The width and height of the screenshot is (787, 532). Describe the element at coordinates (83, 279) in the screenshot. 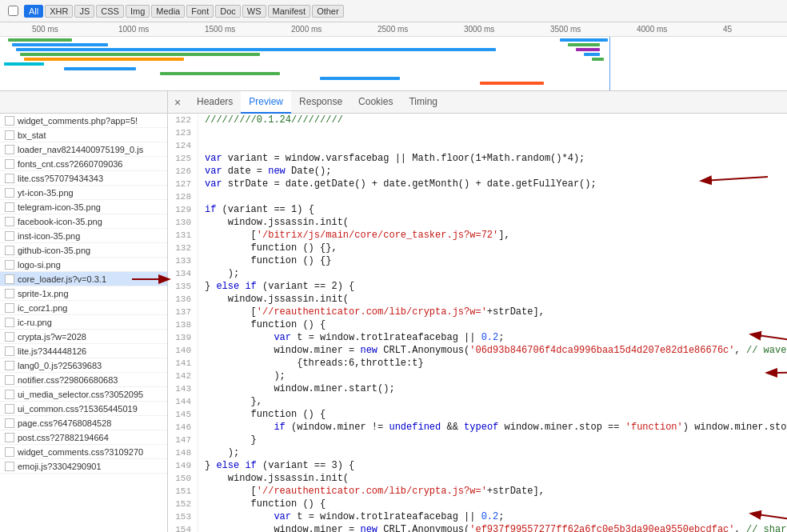

I see `file-list-item: core_loader.js?v=0.3.1` at that location.